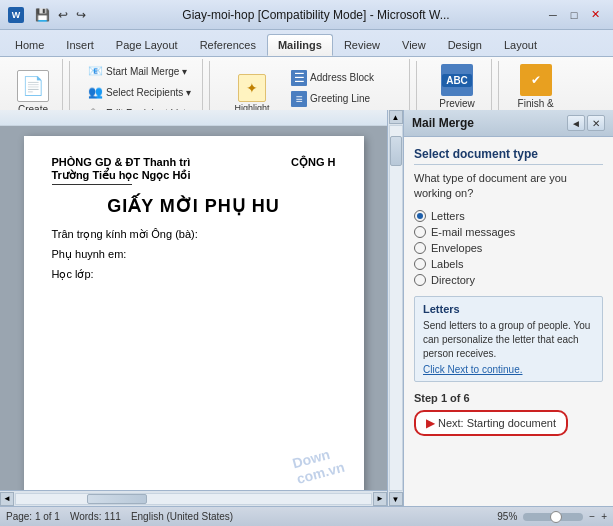 This screenshot has height=526, width=613. Describe the element at coordinates (194, 255) in the screenshot. I see `body-line-2: Phụ huynh em:` at that location.